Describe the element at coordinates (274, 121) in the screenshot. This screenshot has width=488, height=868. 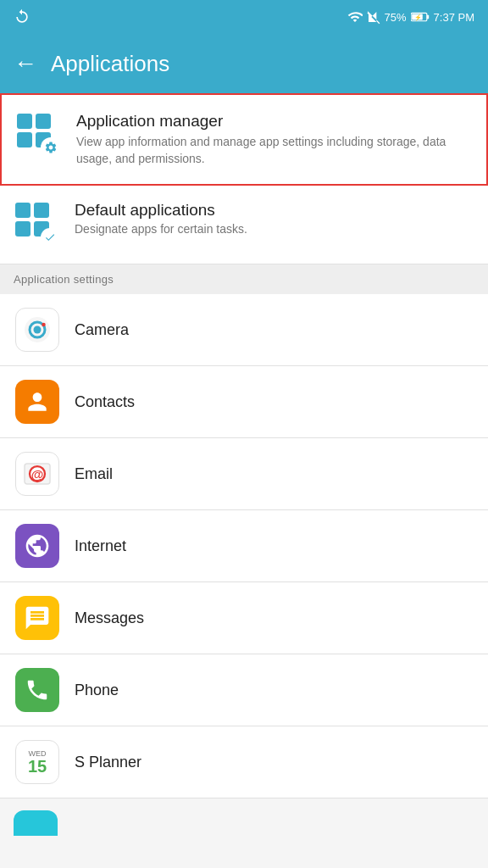
I see `app-manager-title: Application manager` at that location.